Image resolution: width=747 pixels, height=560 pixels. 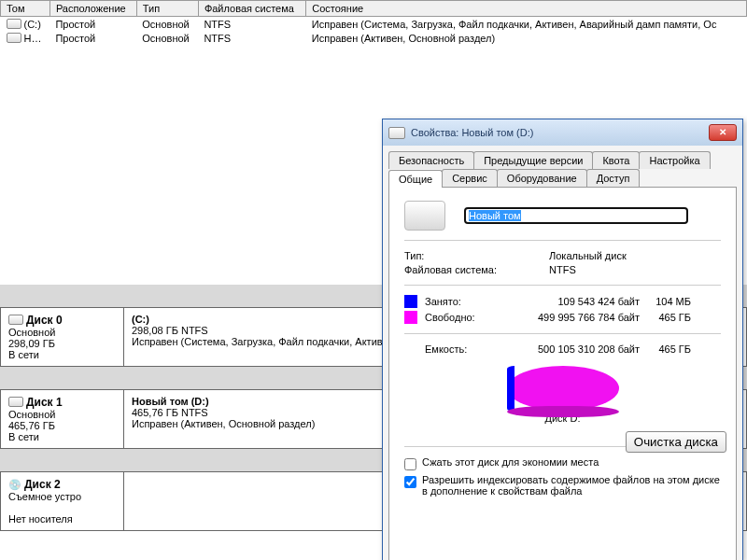 I want to click on tab-customize: Настройка, so click(x=674, y=161).